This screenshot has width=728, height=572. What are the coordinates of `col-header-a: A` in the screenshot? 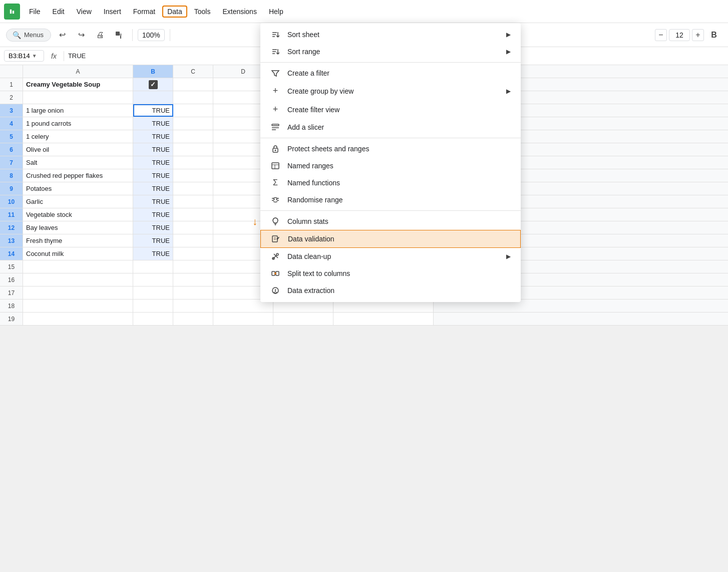 It's located at (78, 71).